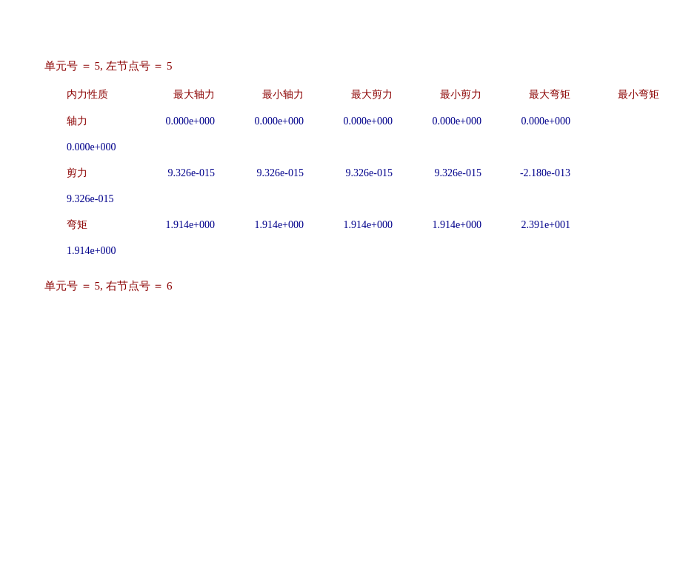 This screenshot has height=588, width=700. I want to click on shear-v5: -2.180e-013, so click(530, 173).